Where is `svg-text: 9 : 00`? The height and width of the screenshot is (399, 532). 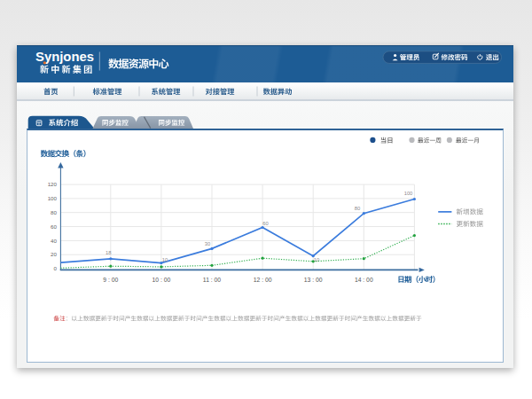 svg-text: 9 : 00 is located at coordinates (110, 280).